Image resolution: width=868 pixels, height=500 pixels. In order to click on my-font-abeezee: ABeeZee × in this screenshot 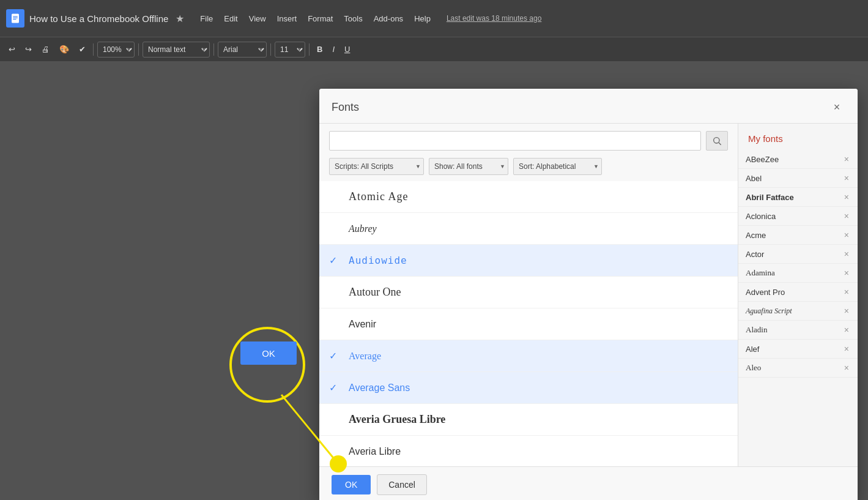, I will do `click(798, 159)`.